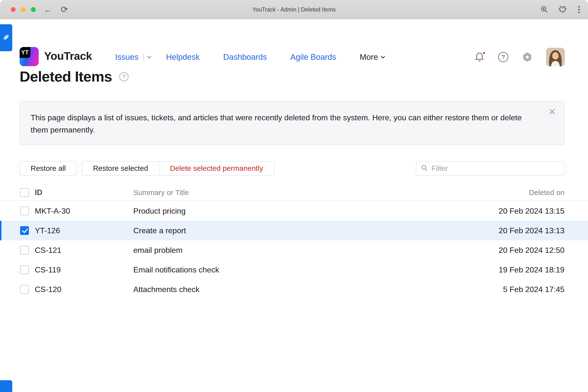 This screenshot has width=588, height=392. Describe the element at coordinates (484, 53) in the screenshot. I see `notification-dot` at that location.